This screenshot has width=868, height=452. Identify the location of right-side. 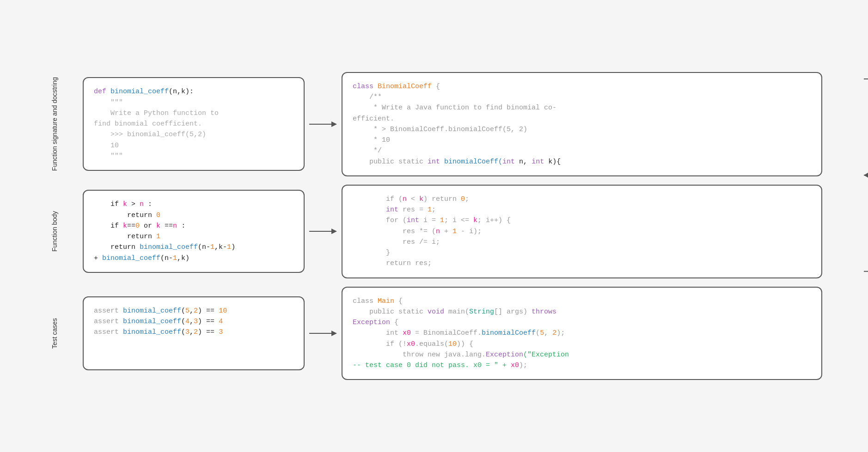
(838, 226).